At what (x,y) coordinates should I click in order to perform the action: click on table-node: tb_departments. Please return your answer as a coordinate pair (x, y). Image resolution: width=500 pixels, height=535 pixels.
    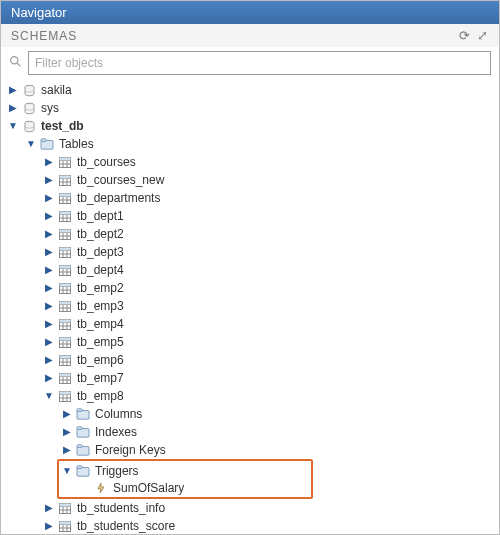
    Looking at the image, I should click on (250, 198).